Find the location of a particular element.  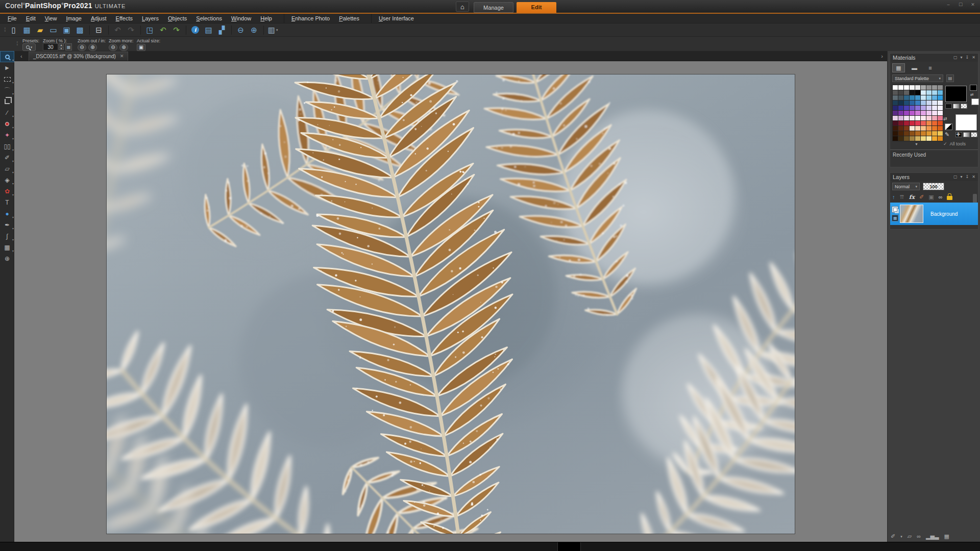

swatches-tab: ▦ is located at coordinates (898, 68).